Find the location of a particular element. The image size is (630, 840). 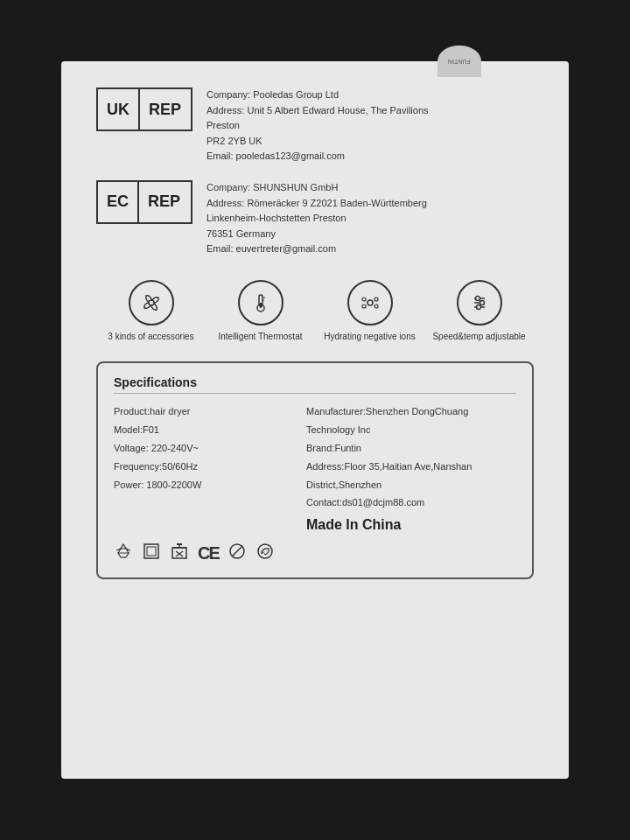

spec-contact: Contact:ds01@dcjm88.com is located at coordinates (411, 502).